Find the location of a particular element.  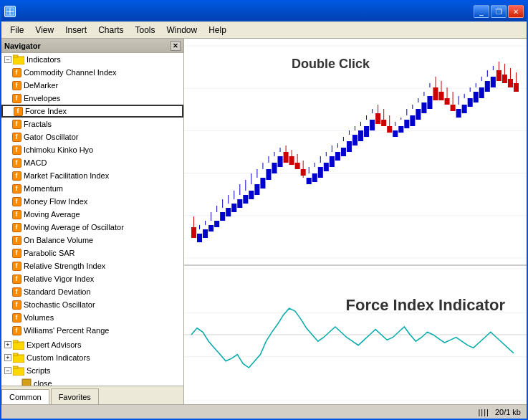

f-icon-force: f is located at coordinates (18, 111).